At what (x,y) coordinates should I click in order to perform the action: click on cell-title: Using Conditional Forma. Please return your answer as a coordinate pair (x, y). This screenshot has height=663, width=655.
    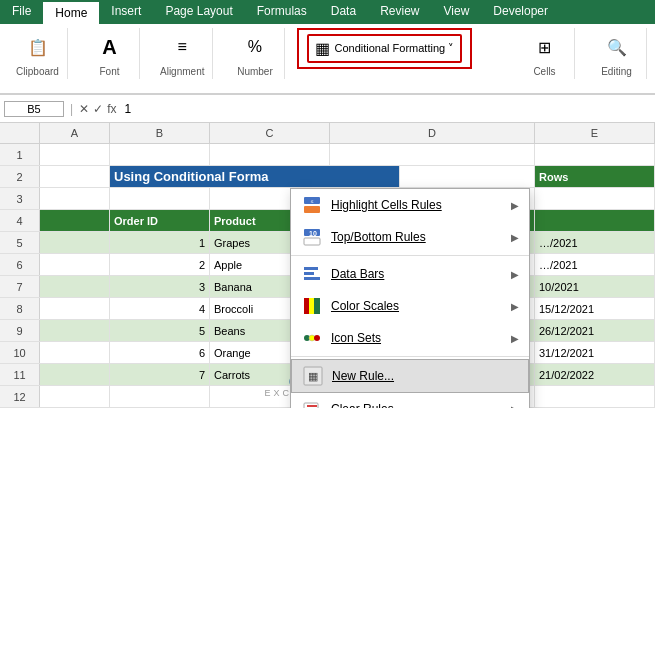
    Looking at the image, I should click on (255, 176).